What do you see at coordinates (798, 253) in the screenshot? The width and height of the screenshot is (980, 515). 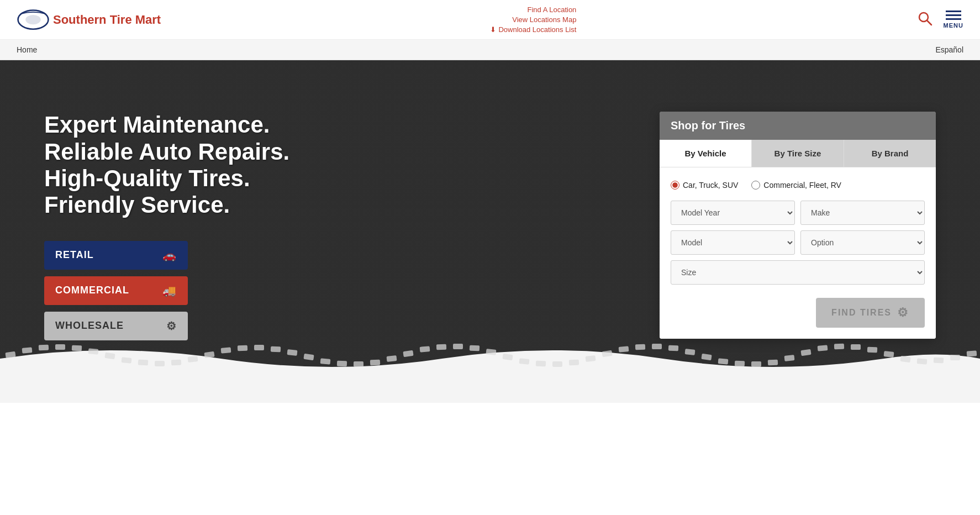 I see `shop-body: Car, Truck, SUV Commercial, Fleet, RV Mo…` at bounding box center [798, 253].